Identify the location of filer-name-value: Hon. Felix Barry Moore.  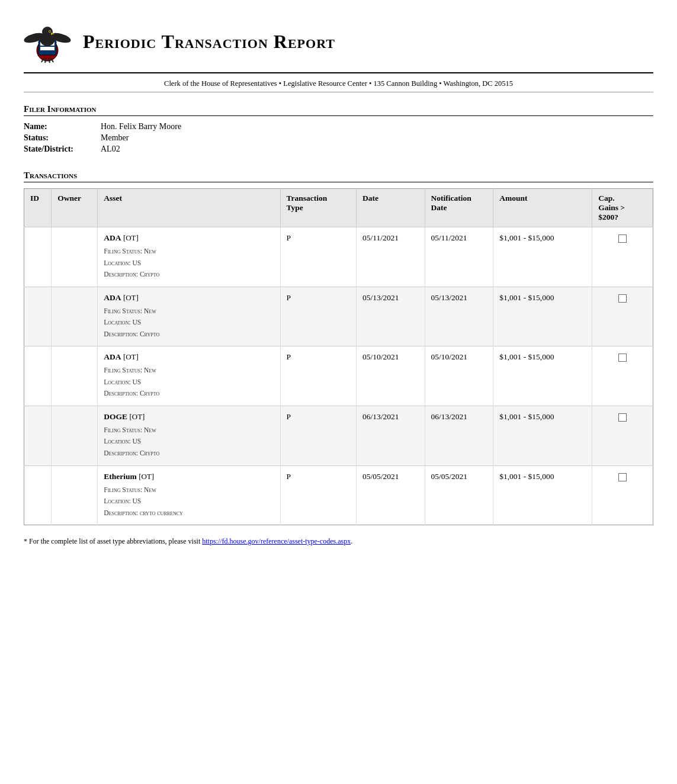
(141, 127).